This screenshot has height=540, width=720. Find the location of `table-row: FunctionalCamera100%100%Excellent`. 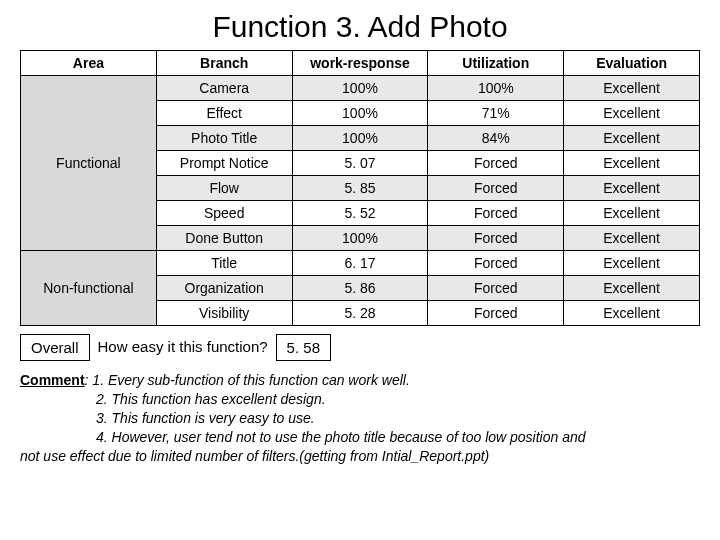

table-row: FunctionalCamera100%100%Excellent is located at coordinates (360, 88).